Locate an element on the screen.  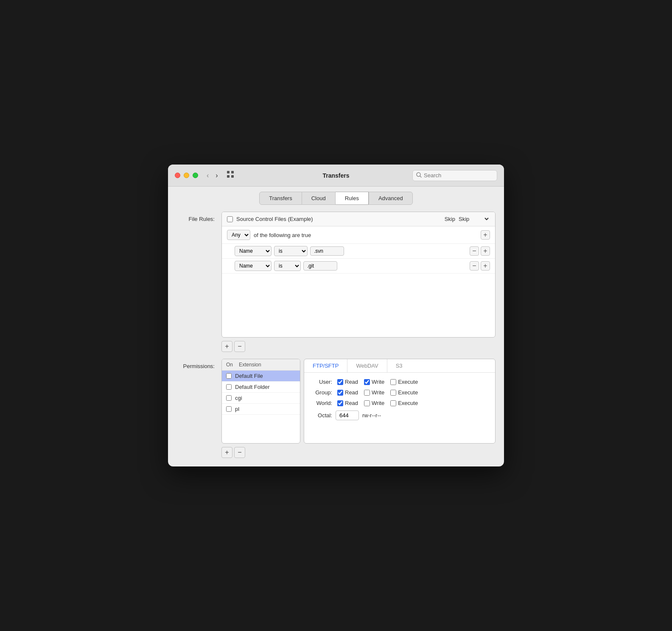
perm-item-default-file: Default File is located at coordinates (261, 376).